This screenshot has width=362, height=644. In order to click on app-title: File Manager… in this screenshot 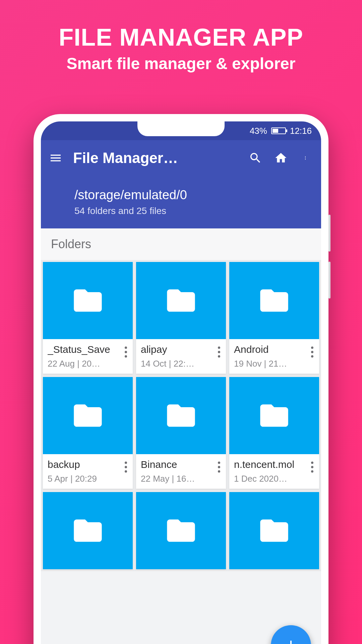, I will do `click(156, 158)`.